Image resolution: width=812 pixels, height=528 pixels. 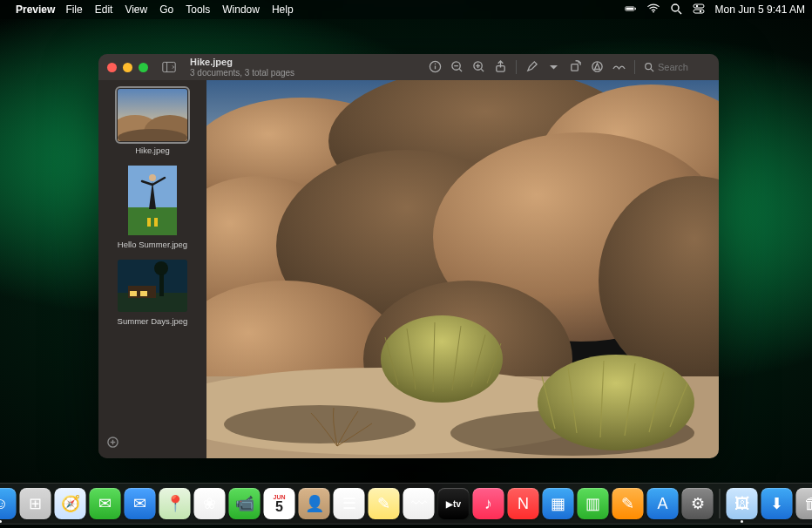 What do you see at coordinates (760, 10) in the screenshot?
I see `menubar-clock: Mon Jun 5 9:41 AM` at bounding box center [760, 10].